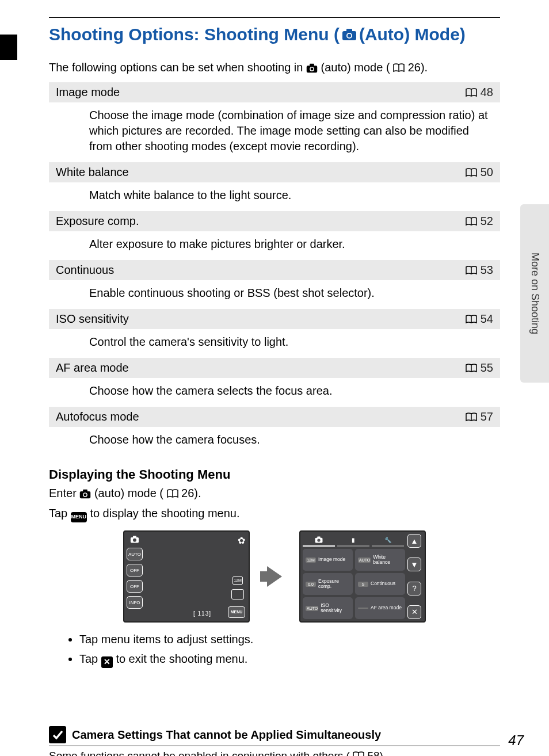 Image resolution: width=549 pixels, height=756 pixels. What do you see at coordinates (274, 132) in the screenshot?
I see `option-description: Choose the image mode (combination of im…` at bounding box center [274, 132].